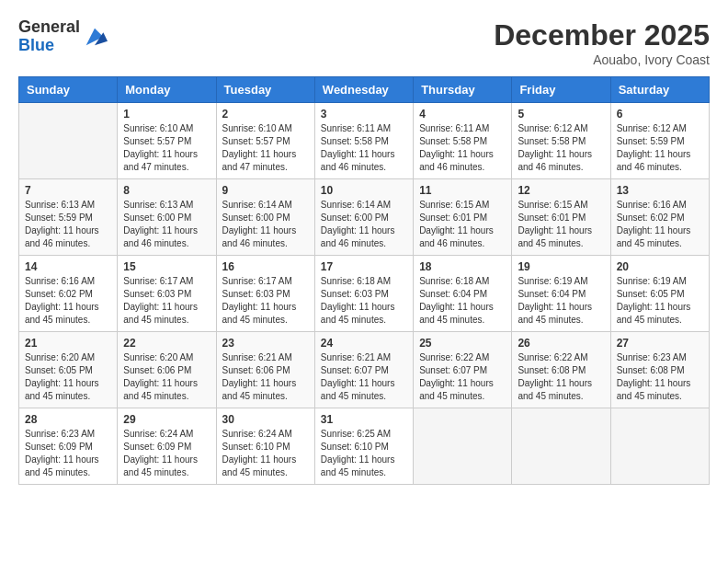 This screenshot has height=563, width=728. I want to click on day-number: 29, so click(166, 419).